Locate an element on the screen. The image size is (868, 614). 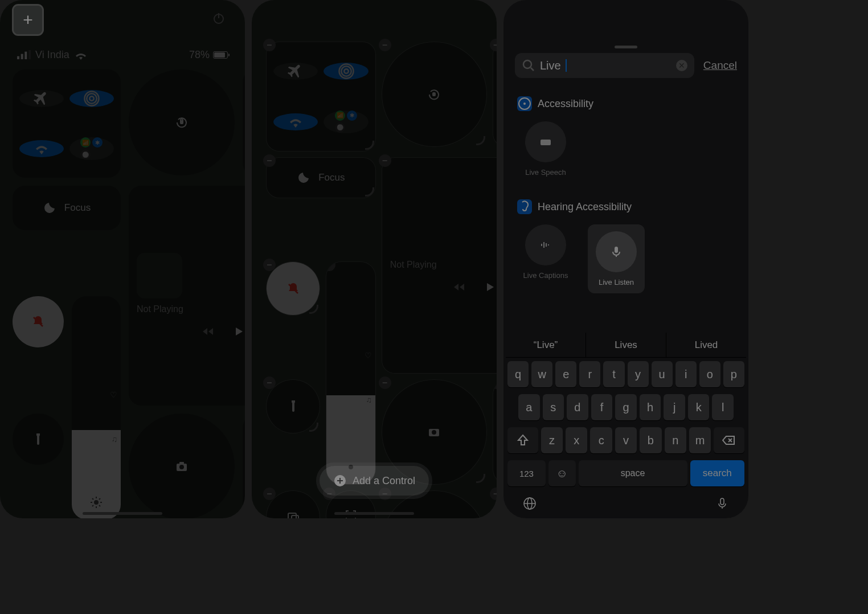
key-g: g is located at coordinates (626, 407).